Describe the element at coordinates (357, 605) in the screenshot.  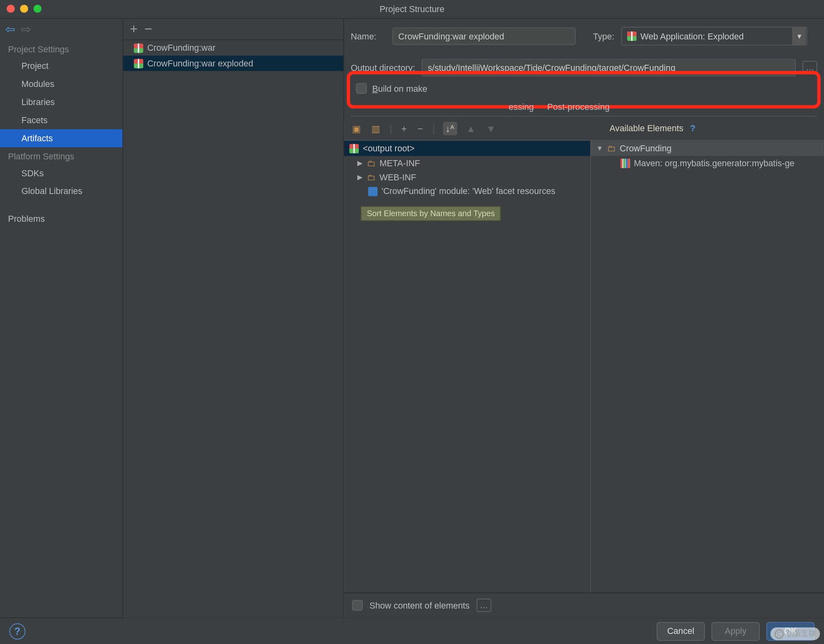
I see `show-content-checkbox` at that location.